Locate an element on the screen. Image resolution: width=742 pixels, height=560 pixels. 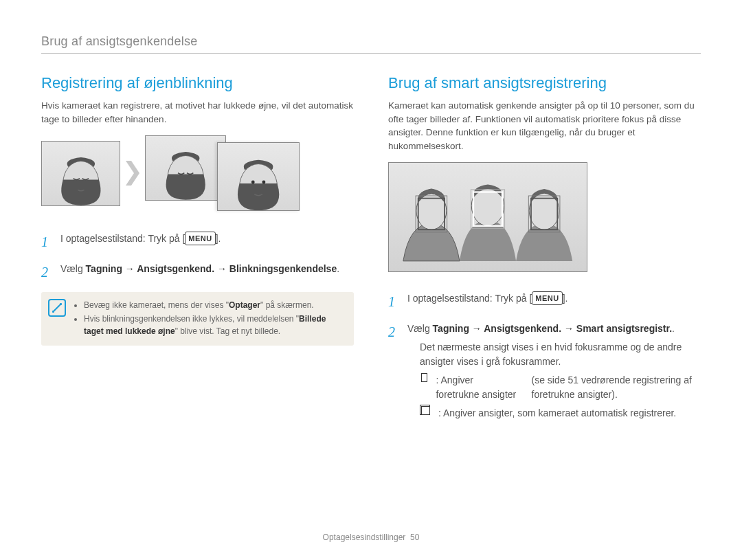
note-item: Hvis blinkningsgenkendelsen ikke lykkes,… is located at coordinates (214, 325).